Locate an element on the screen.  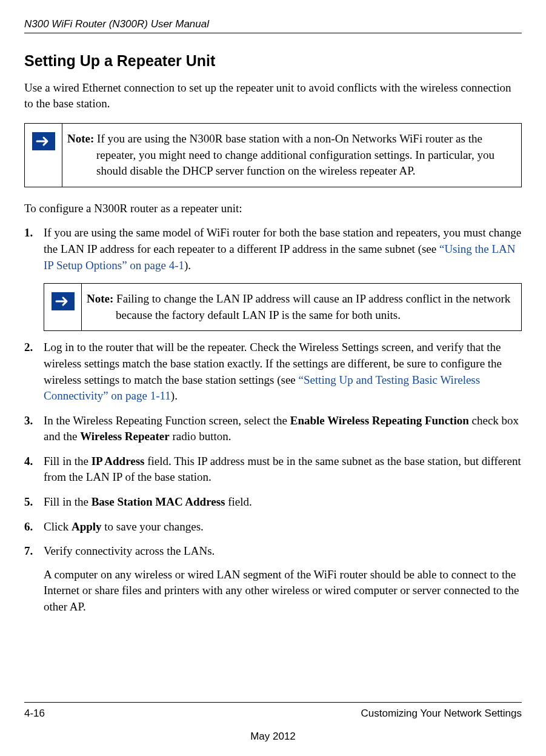
page-footer: 4-16 Customizing Your Network Settings M… is located at coordinates (273, 723).